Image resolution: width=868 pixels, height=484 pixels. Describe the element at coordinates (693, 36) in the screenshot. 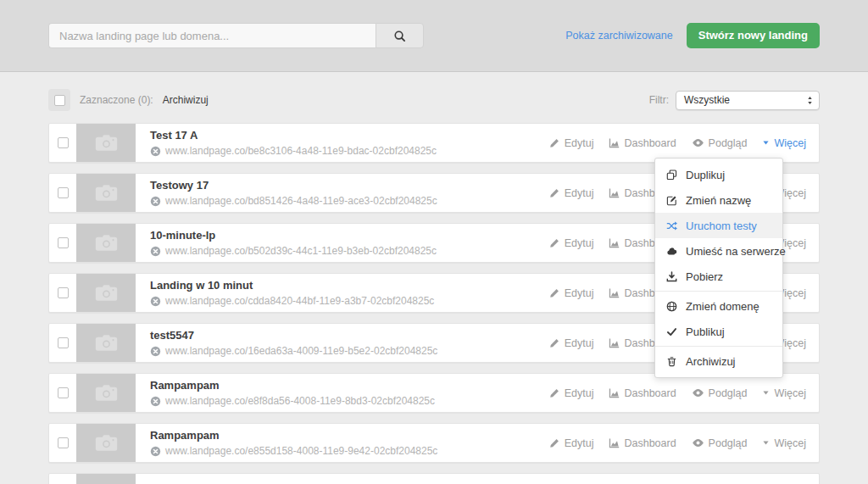

I see `header-right: Pokaż zarchiwizowane Stwórz nowy landing` at that location.